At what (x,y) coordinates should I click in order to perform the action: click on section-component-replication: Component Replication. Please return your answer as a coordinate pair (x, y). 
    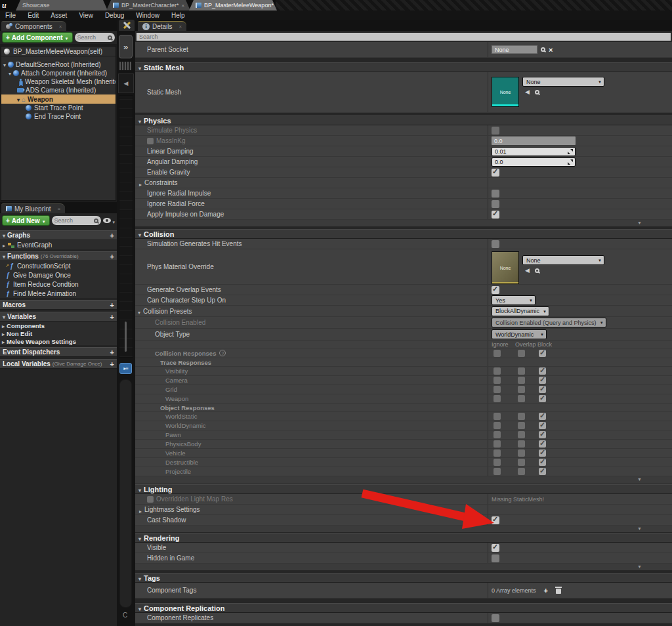
    Looking at the image, I should click on (404, 608).